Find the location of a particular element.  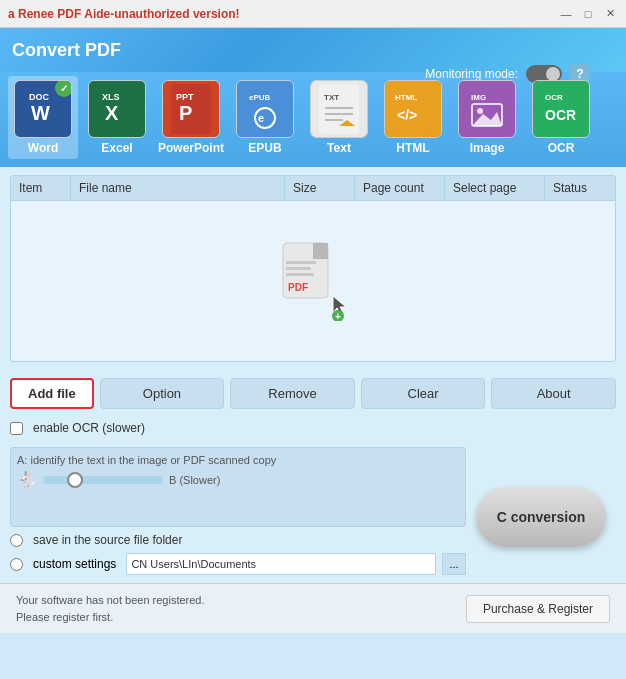

footer-line1: Your software has not been registered. is located at coordinates (110, 600).